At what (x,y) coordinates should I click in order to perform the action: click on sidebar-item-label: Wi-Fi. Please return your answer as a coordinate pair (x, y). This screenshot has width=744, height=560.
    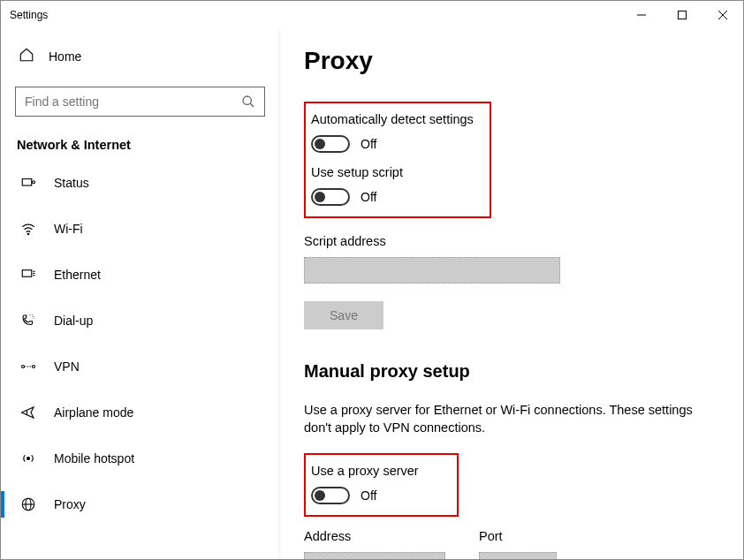
    Looking at the image, I should click on (69, 229).